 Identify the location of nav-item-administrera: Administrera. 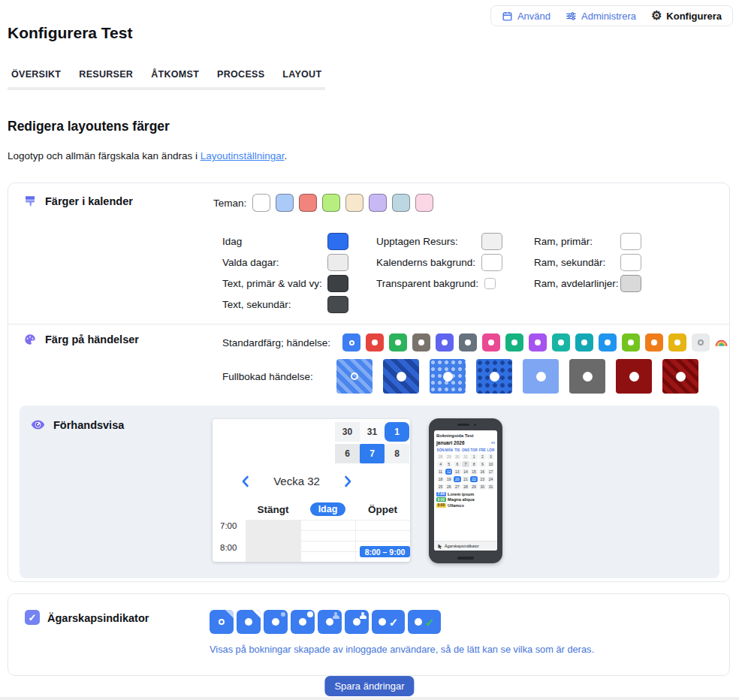
(601, 17).